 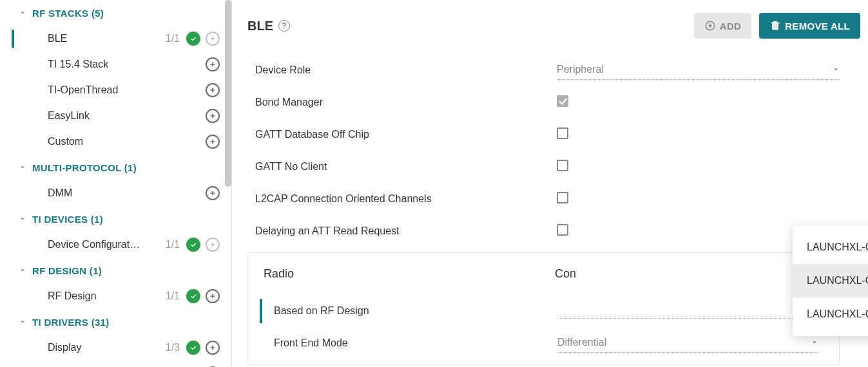 I want to click on sidebar-category: TI DEVICES (1), so click(x=116, y=219).